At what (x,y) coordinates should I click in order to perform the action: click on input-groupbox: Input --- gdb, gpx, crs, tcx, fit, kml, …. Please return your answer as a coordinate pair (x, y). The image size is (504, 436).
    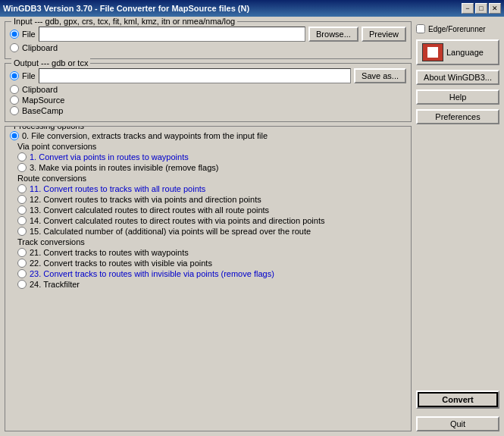
    Looking at the image, I should click on (208, 40).